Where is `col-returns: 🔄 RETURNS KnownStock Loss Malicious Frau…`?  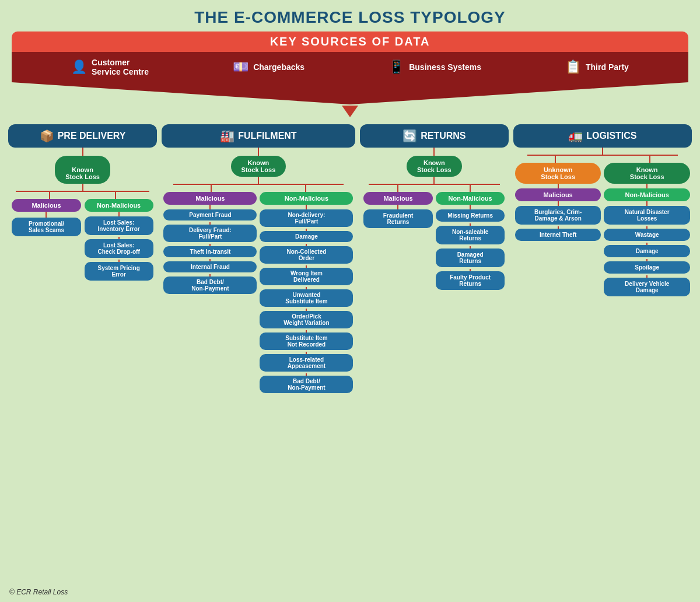 col-returns: 🔄 RETURNS KnownStock Loss Malicious Frau… is located at coordinates (434, 207).